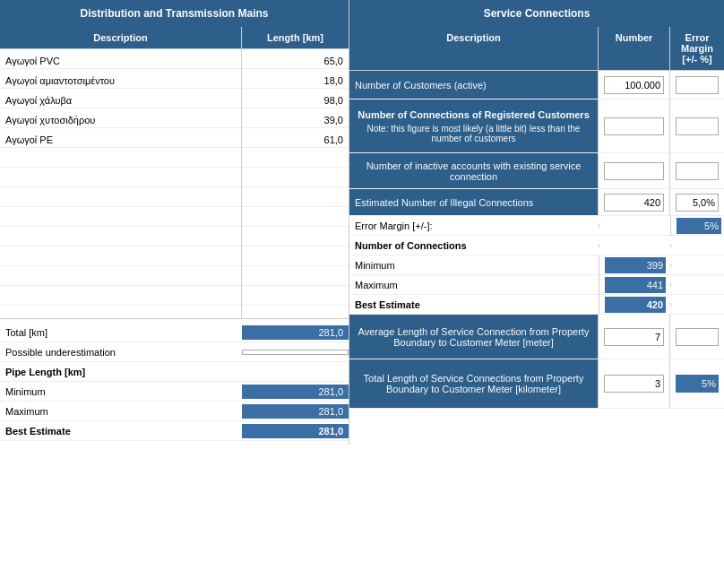 This screenshot has width=724, height=588. Describe the element at coordinates (697, 203) in the screenshot. I see `illegal-err: 5,0%` at that location.